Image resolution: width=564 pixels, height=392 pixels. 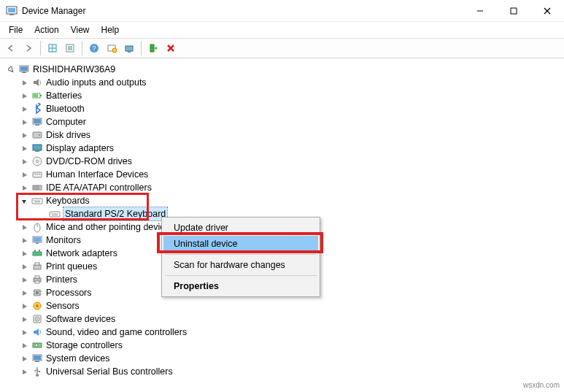 I want to click on disk-icon, so click(x=37, y=135).